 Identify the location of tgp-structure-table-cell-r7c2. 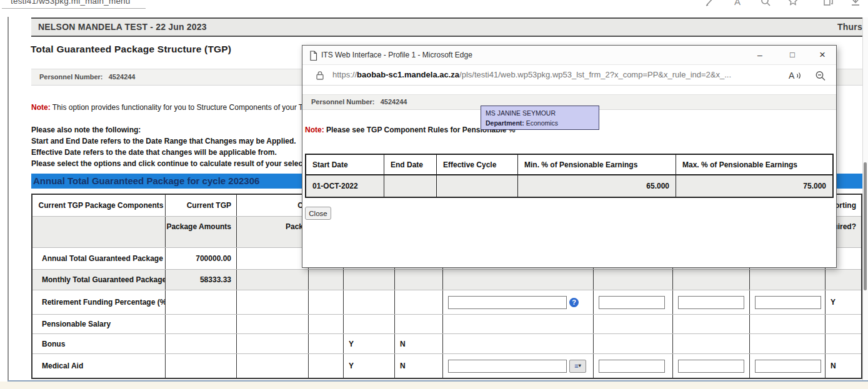
(272, 366).